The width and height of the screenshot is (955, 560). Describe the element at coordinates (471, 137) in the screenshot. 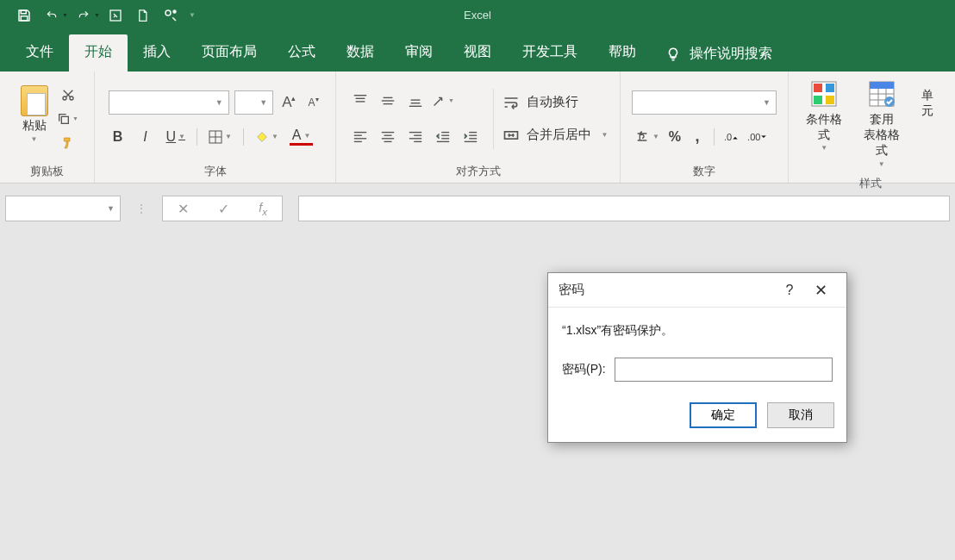

I see `increase-indent-button` at that location.